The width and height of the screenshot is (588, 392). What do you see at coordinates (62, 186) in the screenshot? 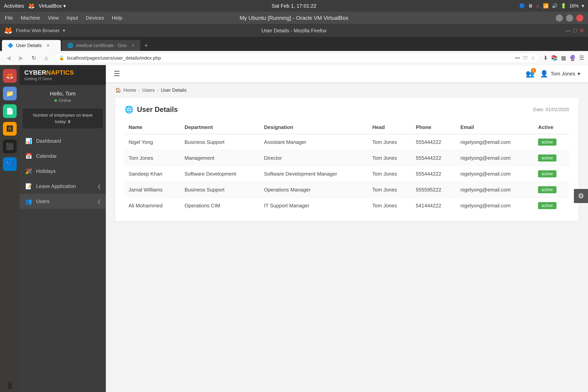
I see `sidebar-item-leave-application: 📝 Leave Application ❮` at bounding box center [62, 186].